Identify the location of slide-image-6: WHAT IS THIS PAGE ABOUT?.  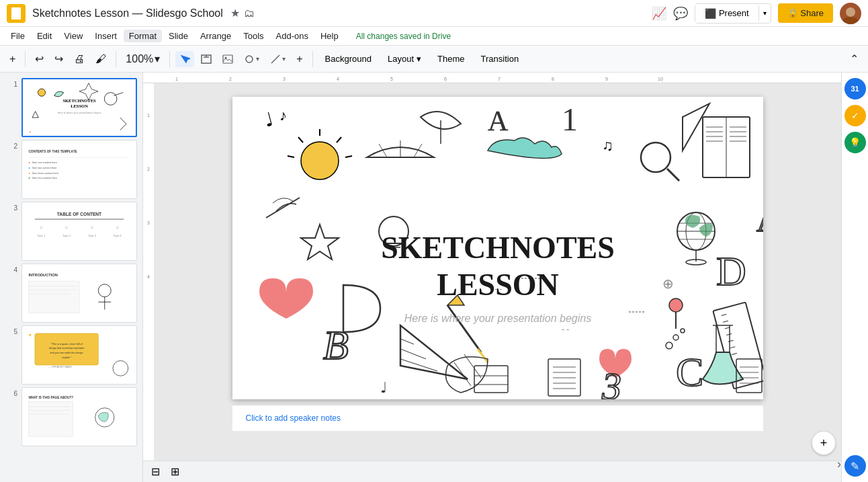
(79, 417).